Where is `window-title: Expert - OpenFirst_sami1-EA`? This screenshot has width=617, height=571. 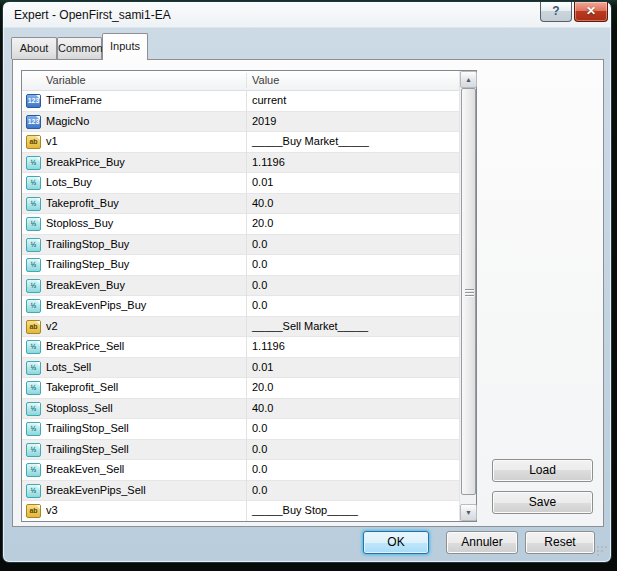 window-title: Expert - OpenFirst_sami1-EA is located at coordinates (92, 15).